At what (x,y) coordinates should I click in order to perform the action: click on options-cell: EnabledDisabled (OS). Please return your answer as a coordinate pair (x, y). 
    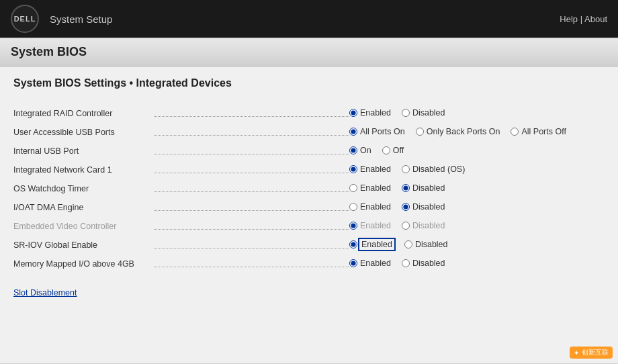
    Looking at the image, I should click on (477, 170).